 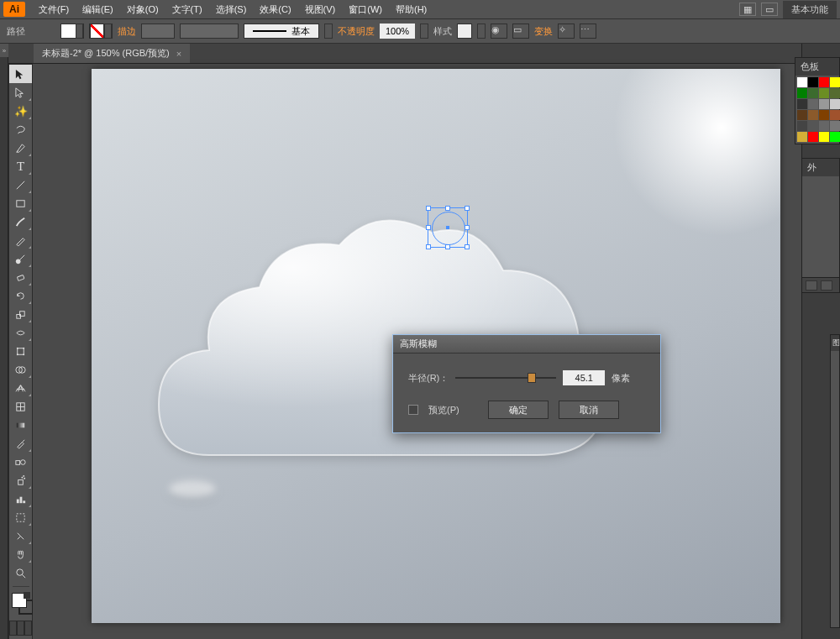 What do you see at coordinates (448, 228) in the screenshot?
I see `selection-bounding-box` at bounding box center [448, 228].